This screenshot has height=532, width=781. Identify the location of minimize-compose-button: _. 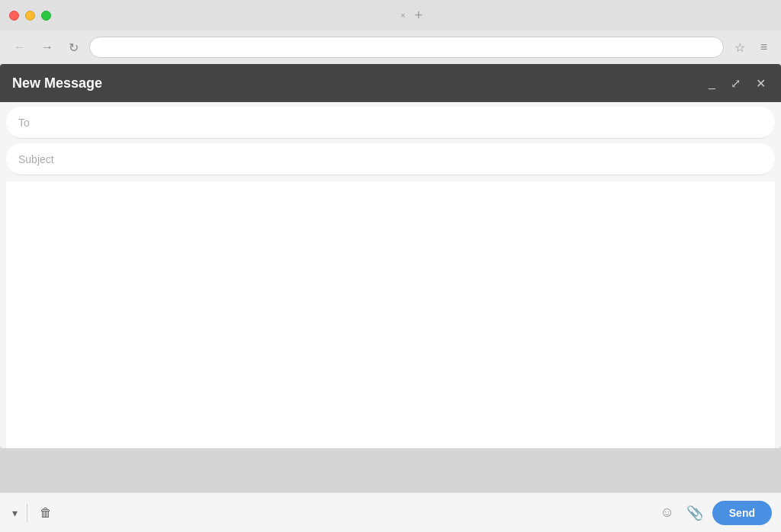
(712, 83).